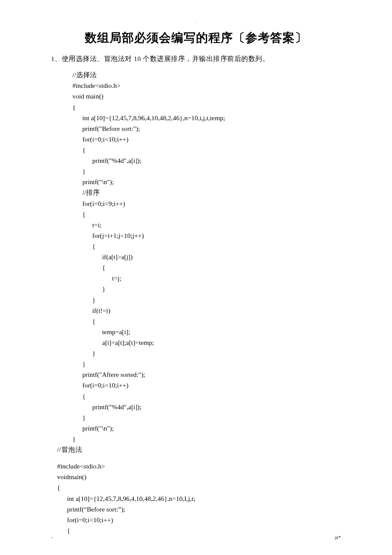 This screenshot has height=555, width=392. Describe the element at coordinates (196, 458) in the screenshot. I see `spacer` at that location.